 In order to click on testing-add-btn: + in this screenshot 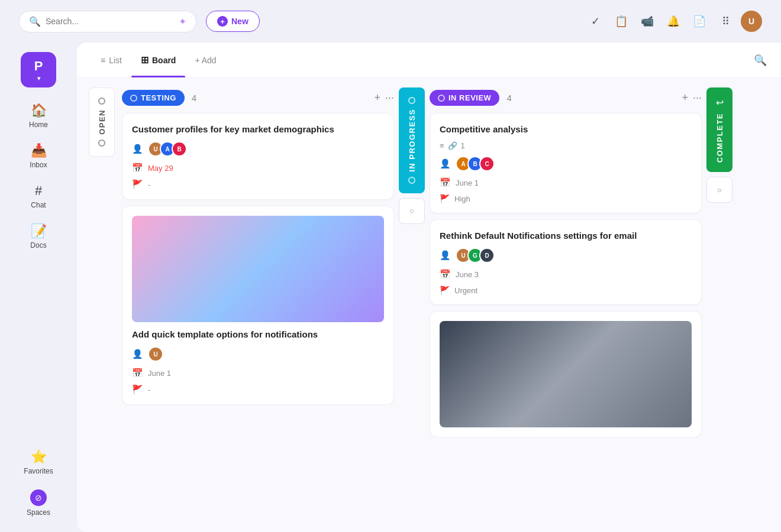, I will do `click(377, 98)`.